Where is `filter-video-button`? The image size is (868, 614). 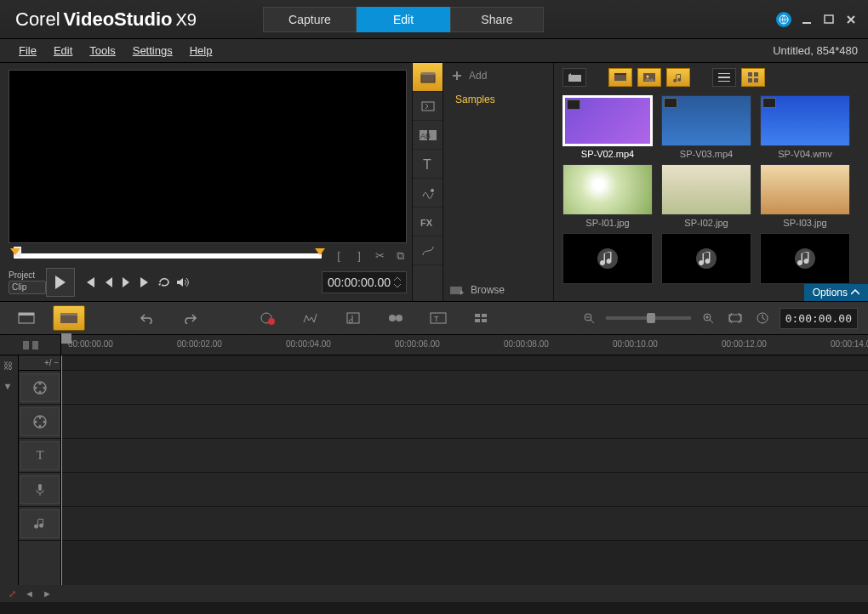
filter-video-button is located at coordinates (620, 77).